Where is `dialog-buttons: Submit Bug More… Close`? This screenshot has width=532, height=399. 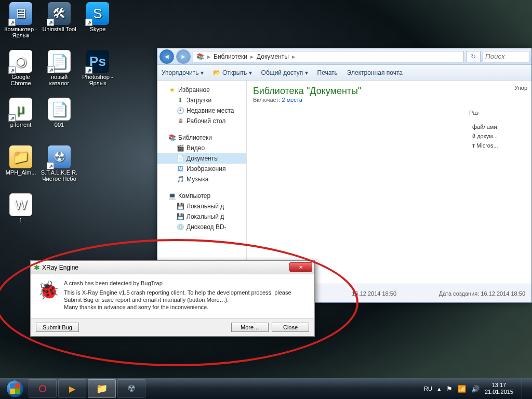 dialog-buttons: Submit Bug More… Close is located at coordinates (172, 327).